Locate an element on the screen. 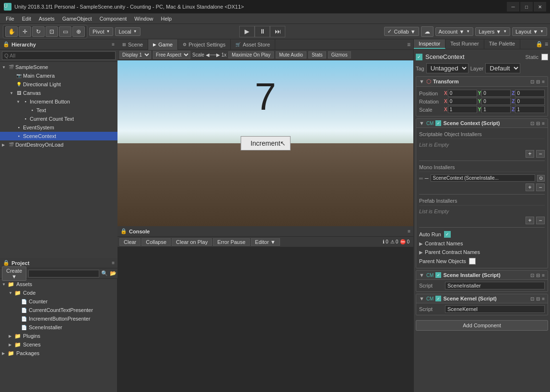  gizmos-button: Gizmos is located at coordinates (339, 55).